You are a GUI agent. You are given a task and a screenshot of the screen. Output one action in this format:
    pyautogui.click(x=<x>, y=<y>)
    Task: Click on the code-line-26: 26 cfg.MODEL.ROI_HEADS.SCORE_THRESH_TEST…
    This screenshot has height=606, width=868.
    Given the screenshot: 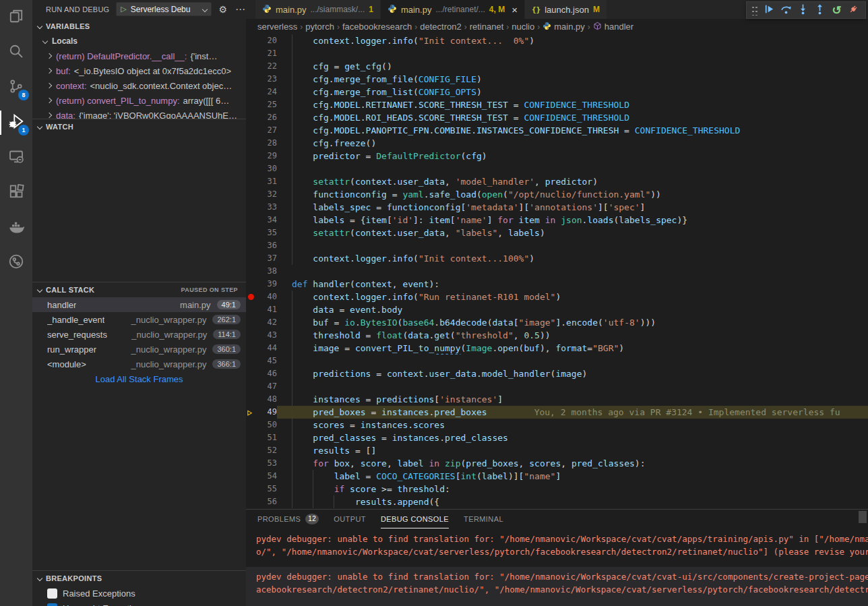 What is the action you would take?
    pyautogui.click(x=557, y=117)
    